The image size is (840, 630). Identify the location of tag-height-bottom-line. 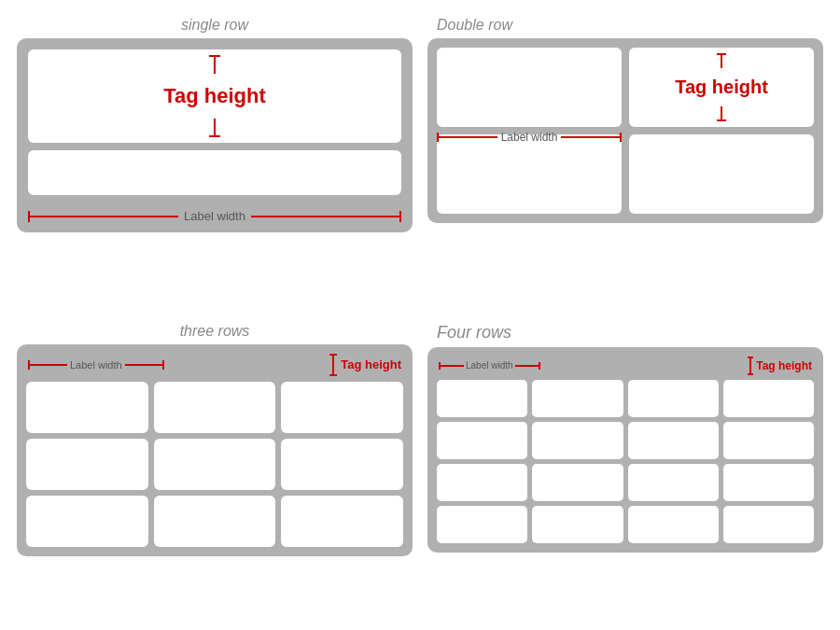
(215, 127).